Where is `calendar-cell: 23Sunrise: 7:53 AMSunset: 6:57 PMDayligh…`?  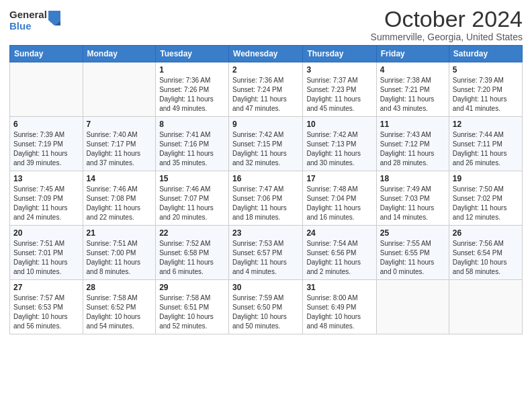 calendar-cell: 23Sunrise: 7:53 AMSunset: 6:57 PMDayligh… is located at coordinates (266, 253).